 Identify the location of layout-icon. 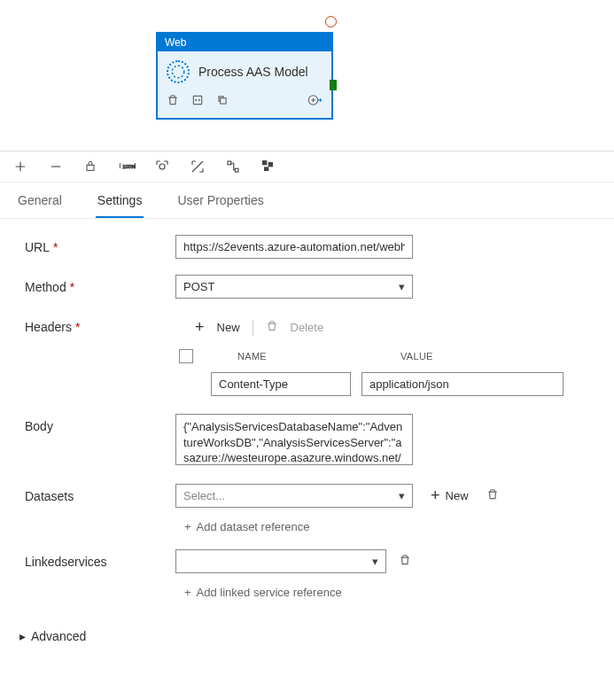
(268, 167).